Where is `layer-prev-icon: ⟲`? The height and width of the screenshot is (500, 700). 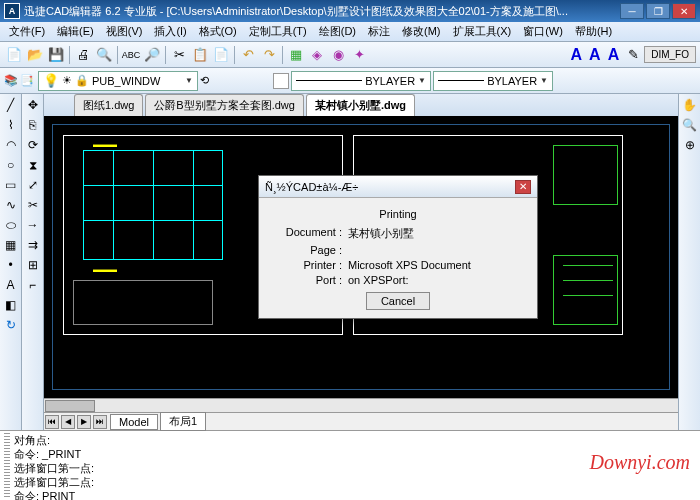 layer-prev-icon: ⟲ is located at coordinates (204, 80).